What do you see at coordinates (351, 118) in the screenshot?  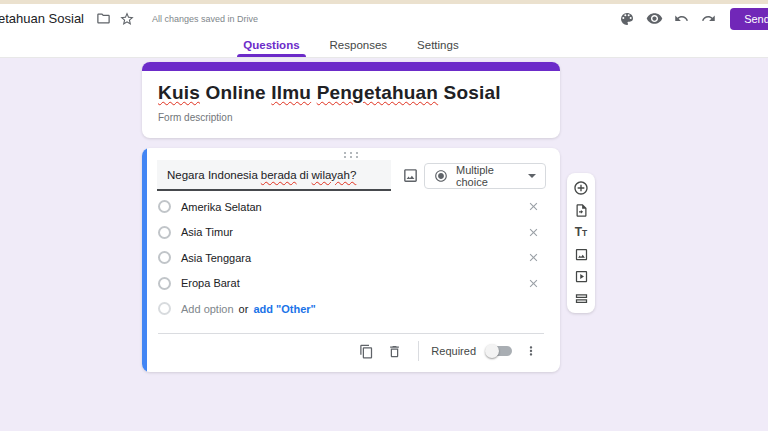 I see `form-description-field: Form description` at bounding box center [351, 118].